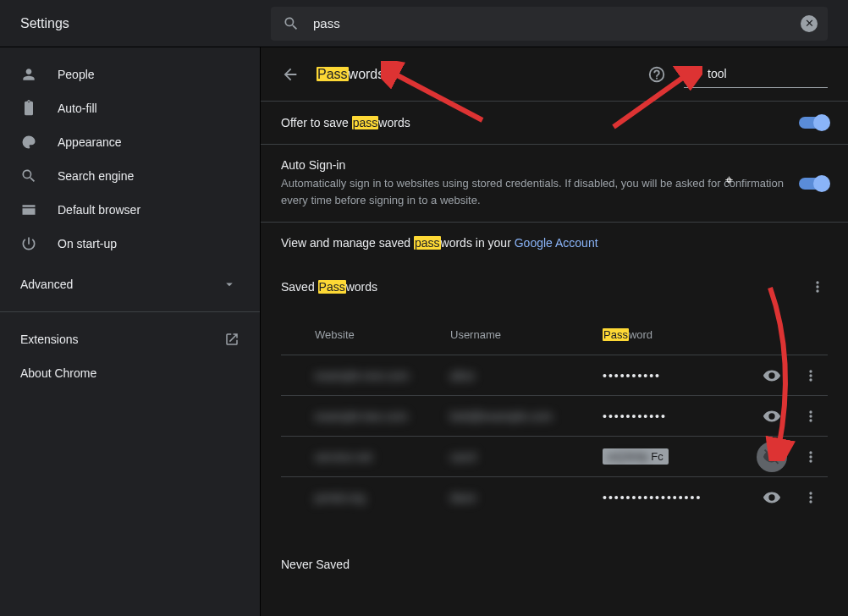 The width and height of the screenshot is (848, 616). What do you see at coordinates (554, 456) in the screenshot?
I see `table-row: service.net carol wQ3k9p Fc` at bounding box center [554, 456].